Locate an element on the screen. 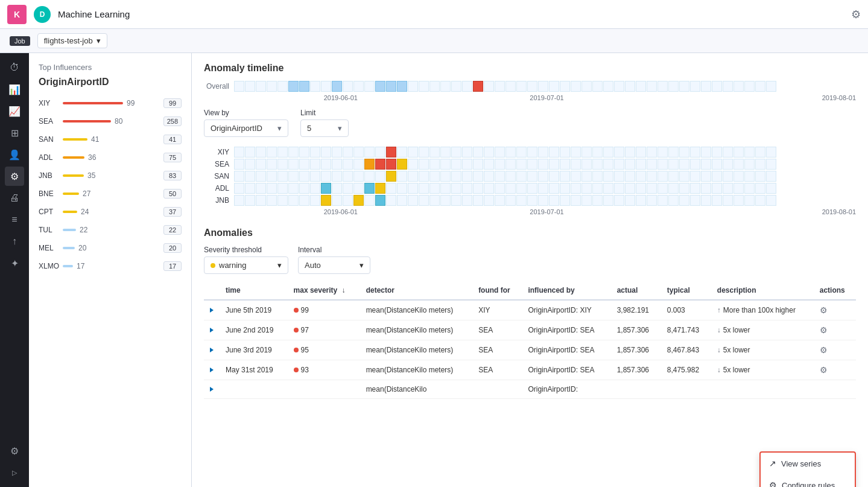 This screenshot has width=868, height=487. influencer-label: XLMO is located at coordinates (51, 266).